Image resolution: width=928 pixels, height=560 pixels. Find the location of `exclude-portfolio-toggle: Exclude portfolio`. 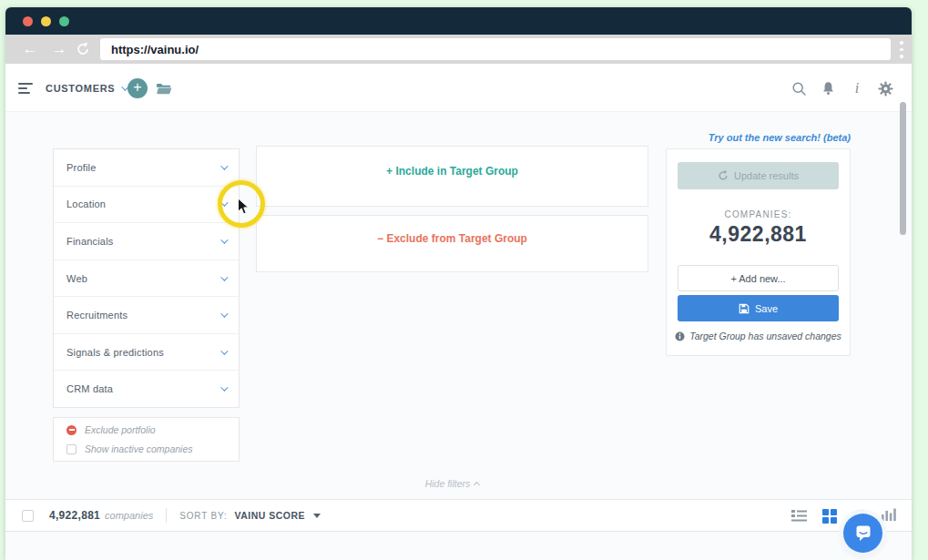

exclude-portfolio-toggle: Exclude portfolio is located at coordinates (146, 430).